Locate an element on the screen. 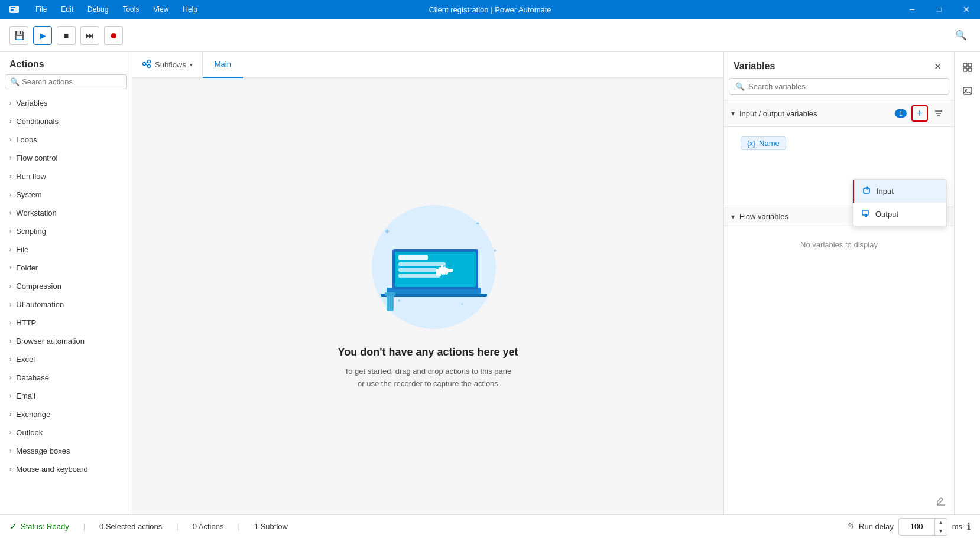 The image size is (980, 538). run-delay-input is located at coordinates (917, 527).